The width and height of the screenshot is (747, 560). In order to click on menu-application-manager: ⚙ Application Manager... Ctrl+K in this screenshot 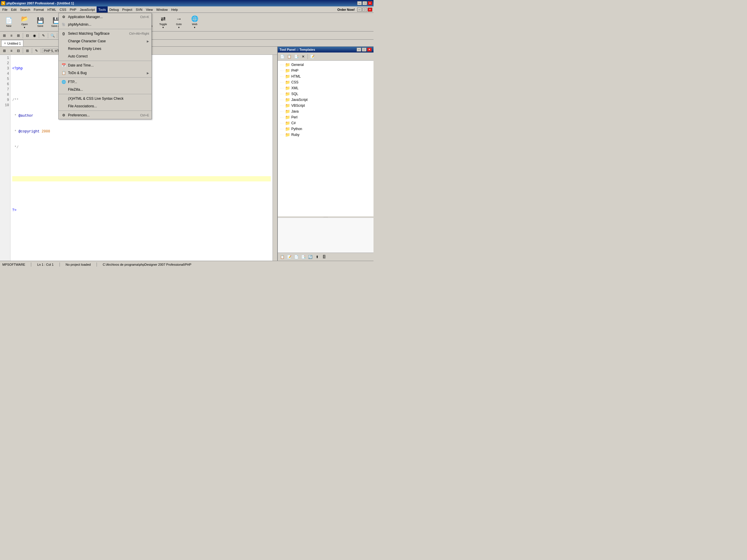, I will do `click(105, 17)`.